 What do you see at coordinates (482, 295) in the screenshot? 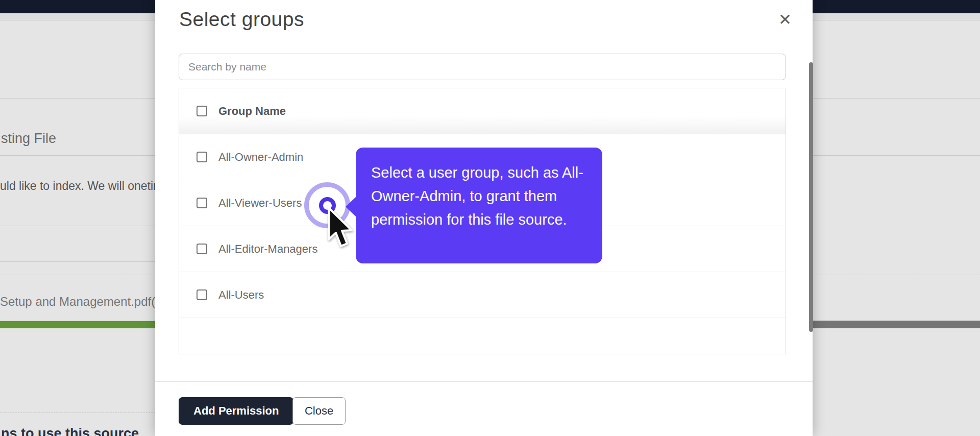
I see `table-row: All-Users` at bounding box center [482, 295].